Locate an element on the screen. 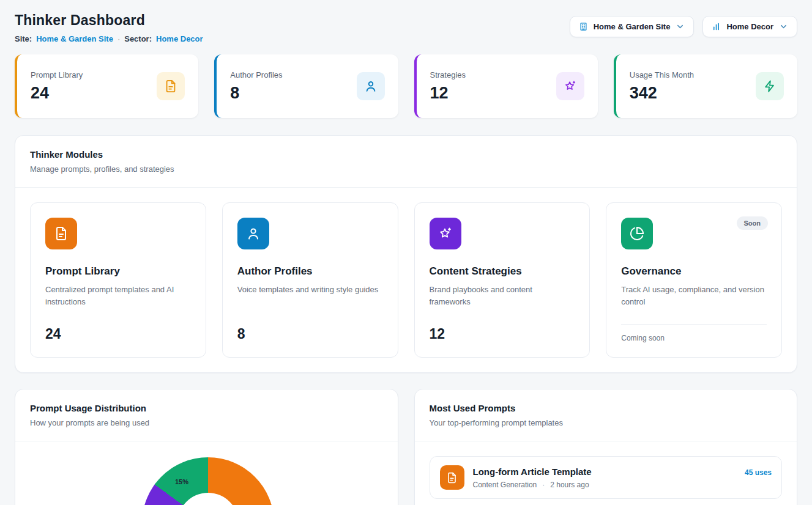  prompt-info: Long-form Article Template Content Gener… is located at coordinates (605, 478).